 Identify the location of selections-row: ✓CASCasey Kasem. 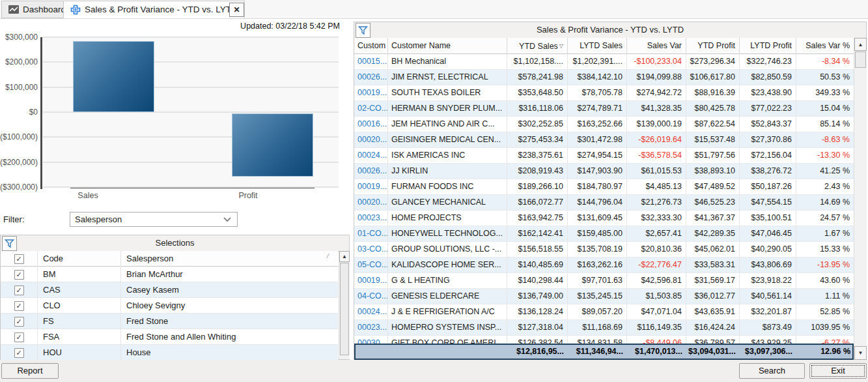
(169, 290).